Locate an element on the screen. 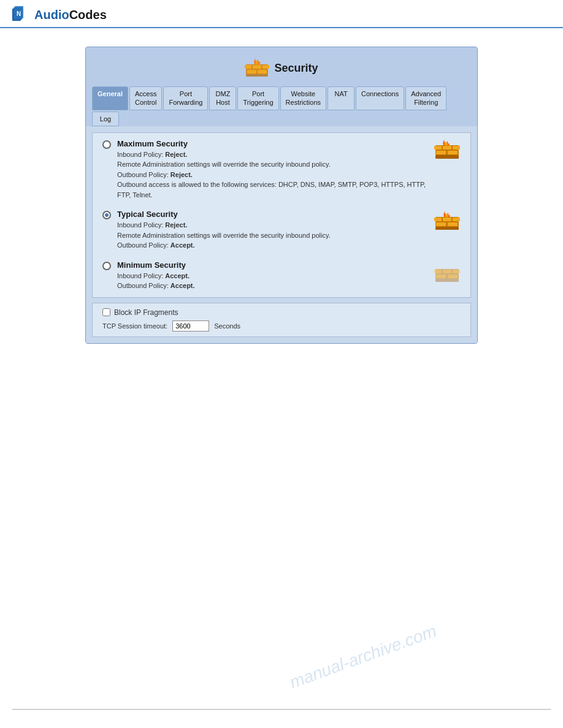  tab-navigation: General AccessControl PortForwarding DMZ… is located at coordinates (282, 107).